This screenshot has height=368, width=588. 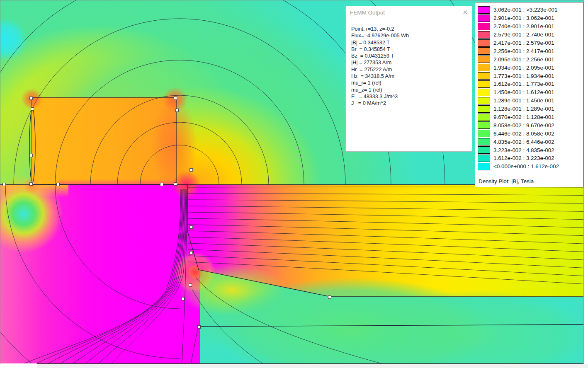 I want to click on legend-row: 1.128e-001 : 1.289e-001, so click(x=529, y=109).